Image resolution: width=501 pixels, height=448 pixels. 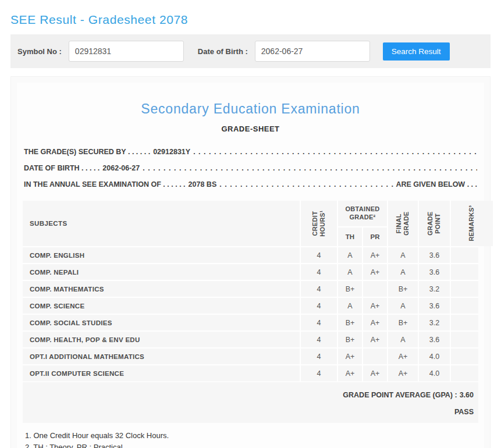 I want to click on search-result-button: Search Result, so click(x=417, y=51).